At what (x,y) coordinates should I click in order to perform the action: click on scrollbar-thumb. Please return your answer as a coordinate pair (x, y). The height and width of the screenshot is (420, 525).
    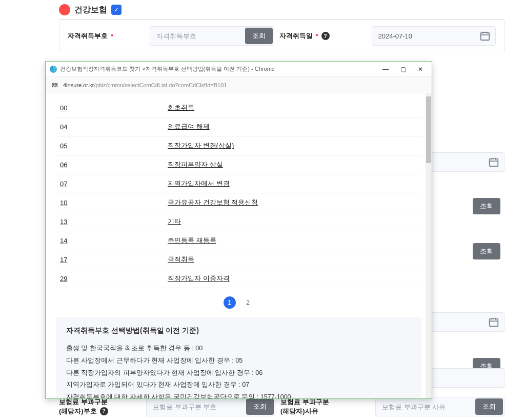
    Looking at the image, I should click on (429, 130).